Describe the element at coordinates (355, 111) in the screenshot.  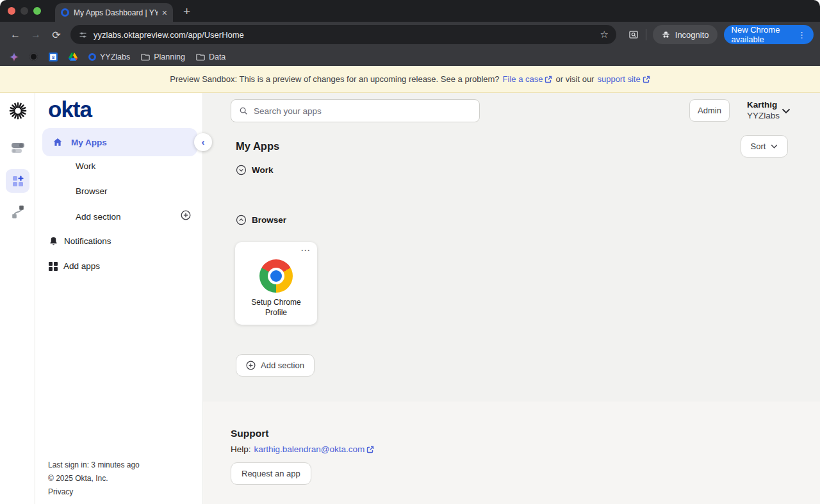
I see `app-search` at that location.